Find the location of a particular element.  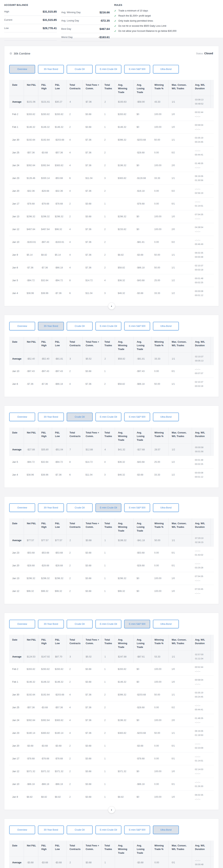

cell: -$78.68 is located at coordinates (59, 204).